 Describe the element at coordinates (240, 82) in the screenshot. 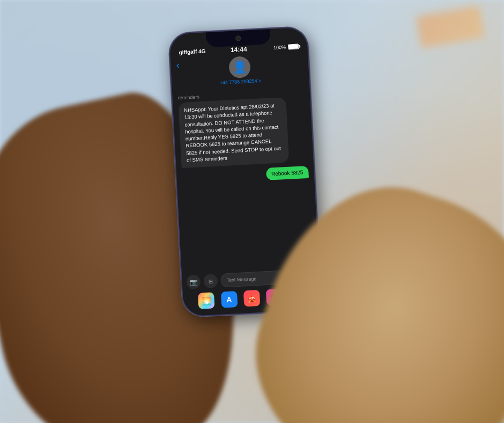

I see `contact-number: +44 7786 209254 >` at that location.